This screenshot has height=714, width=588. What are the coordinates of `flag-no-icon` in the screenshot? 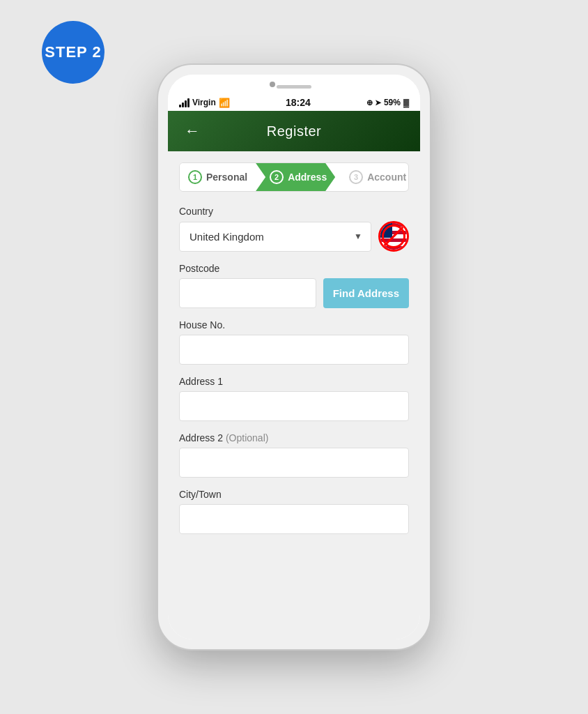 It's located at (394, 236).